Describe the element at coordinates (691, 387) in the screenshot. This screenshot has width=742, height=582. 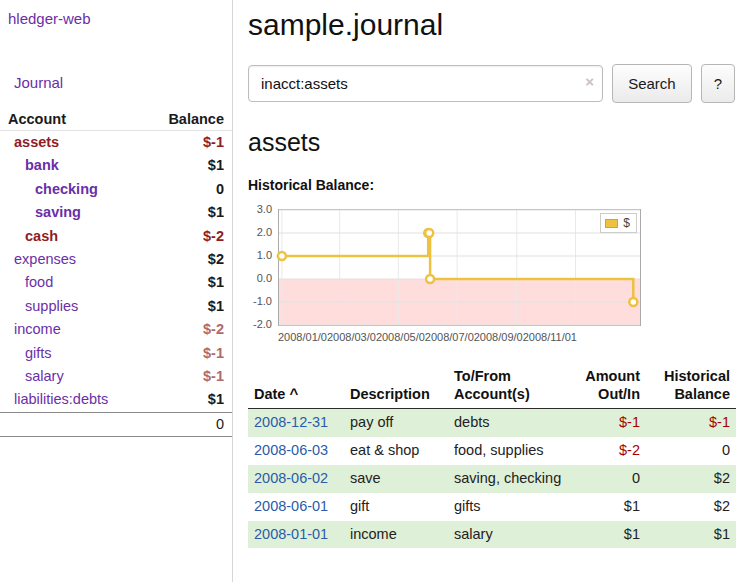
I see `register-header-balance: Historical Balance` at that location.